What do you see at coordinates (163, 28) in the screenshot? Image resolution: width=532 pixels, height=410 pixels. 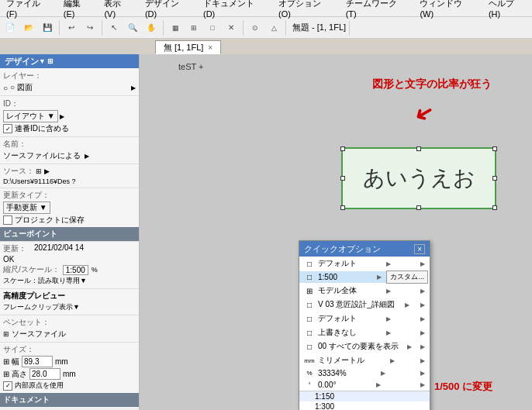 I see `sep3` at bounding box center [163, 28].